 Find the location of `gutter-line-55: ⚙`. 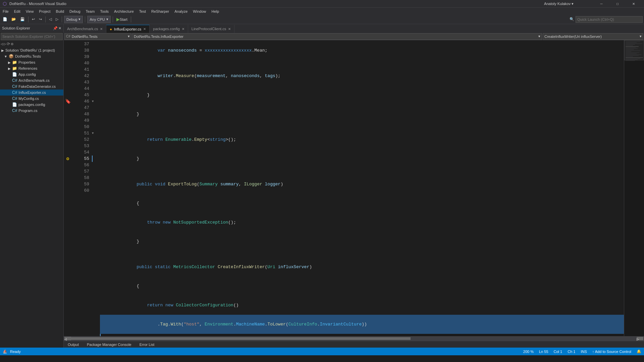

gutter-line-55: ⚙ is located at coordinates (68, 159).